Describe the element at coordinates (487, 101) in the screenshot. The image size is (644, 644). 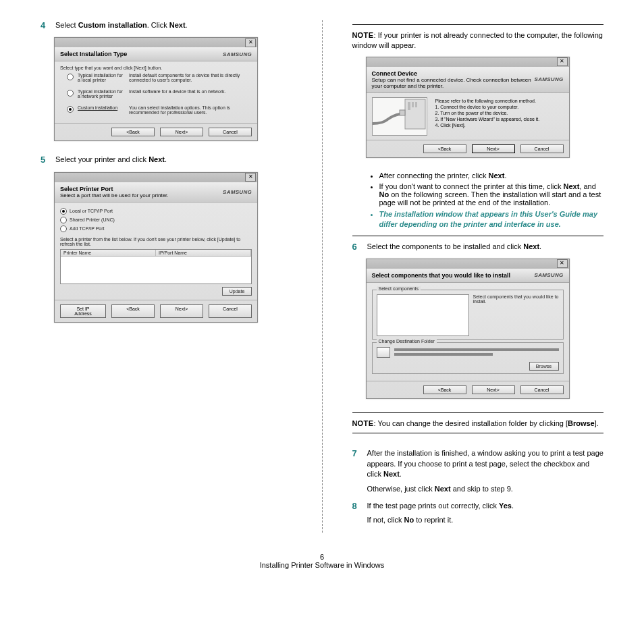
I see `connection-hint: Please refer to the following connection…` at that location.